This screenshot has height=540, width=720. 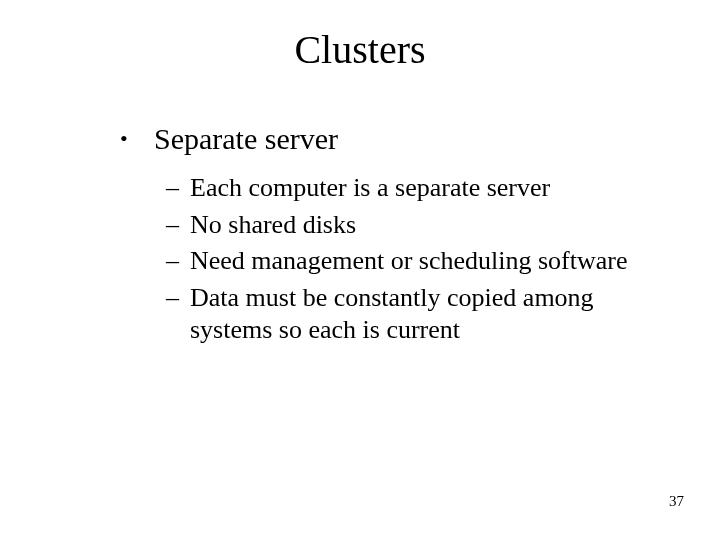 What do you see at coordinates (425, 226) in the screenshot?
I see `sub-bullet-text: No shared disks` at bounding box center [425, 226].